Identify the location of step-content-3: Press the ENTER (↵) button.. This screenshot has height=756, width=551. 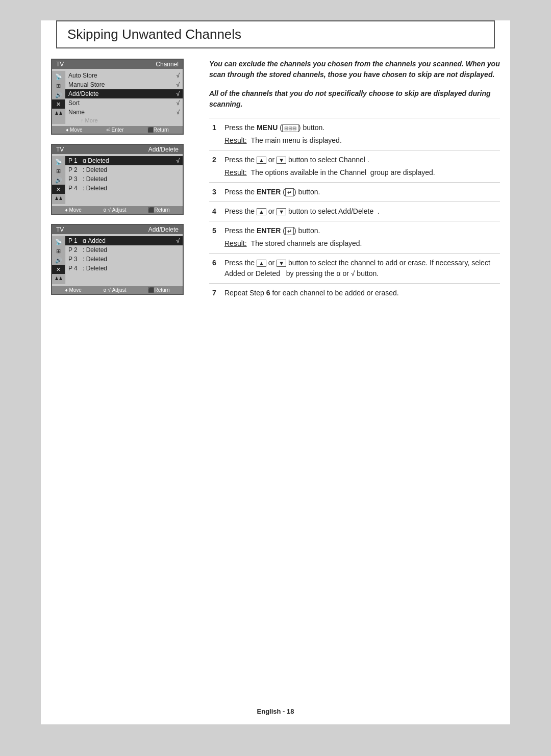
(361, 192).